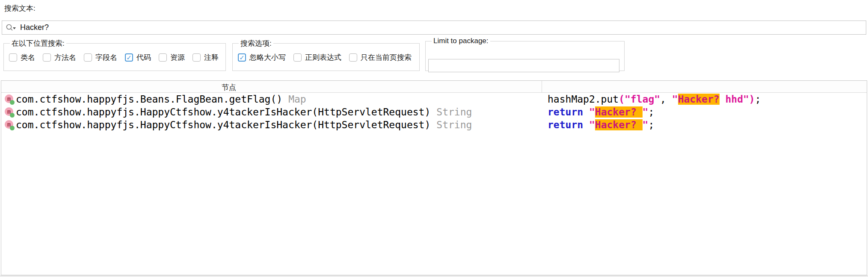  Describe the element at coordinates (542, 86) in the screenshot. I see `column-divider` at that location.